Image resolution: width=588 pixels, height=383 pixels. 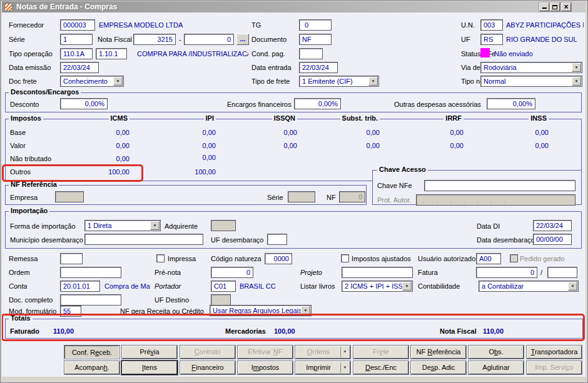 I want to click on obs-button: Obs., so click(x=496, y=352).